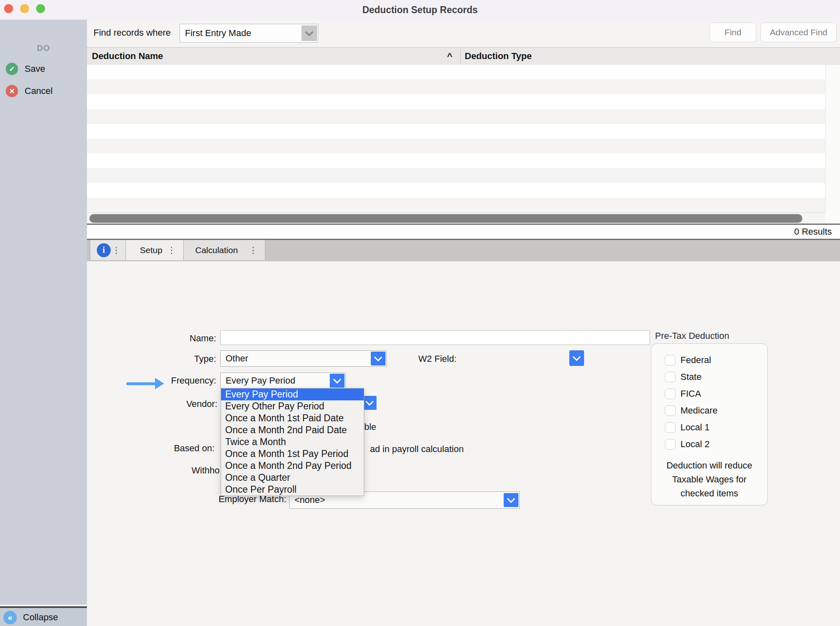 The width and height of the screenshot is (840, 626). I want to click on payroll-calculation-label-fragment: ad in payroll calculation, so click(417, 449).